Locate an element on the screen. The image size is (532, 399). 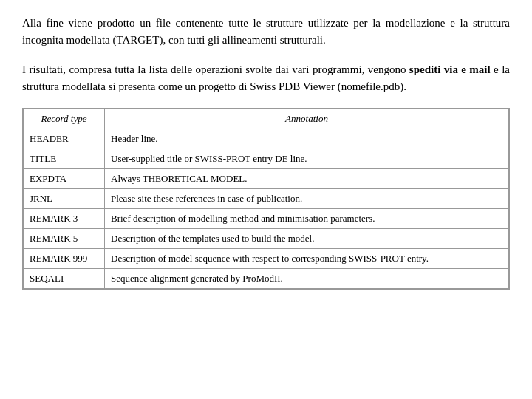
record-type-cell: HEADER is located at coordinates (64, 139).